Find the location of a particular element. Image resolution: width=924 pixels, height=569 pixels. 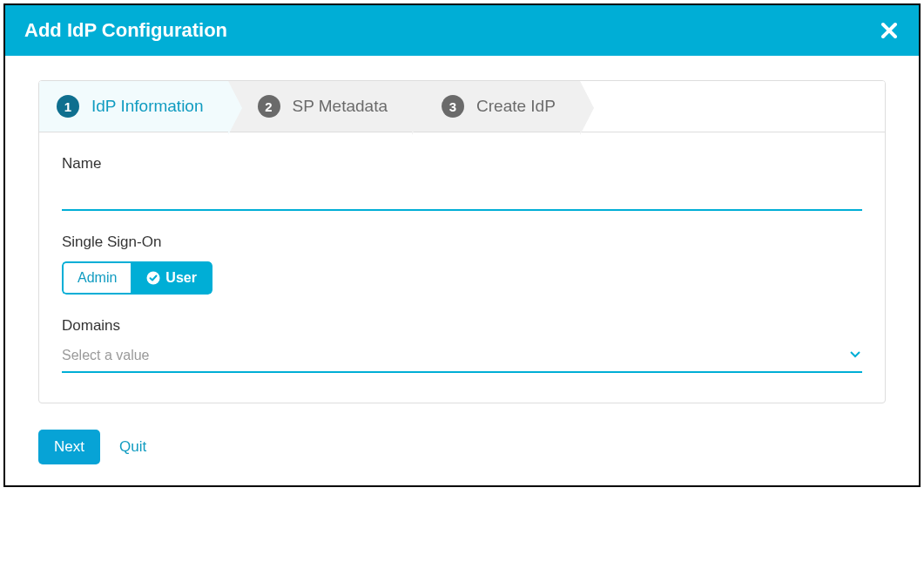

form-group-sso: Single Sign-On Admin is located at coordinates (462, 264).